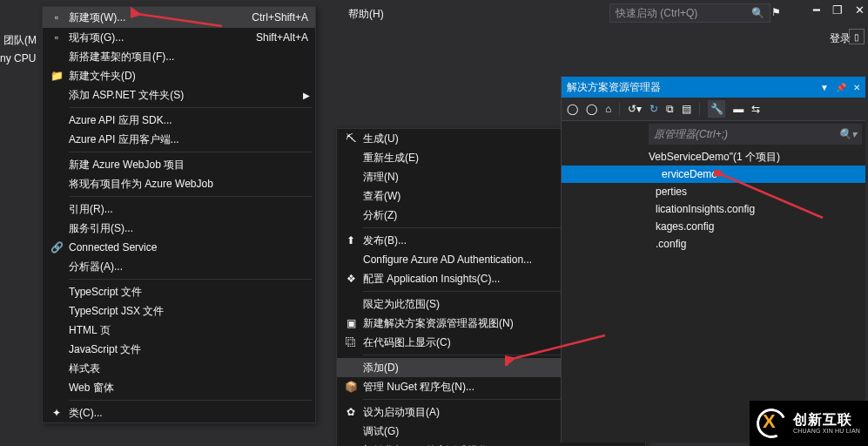  I want to click on new-azure-webjob-menuitem: 新建 Azure WebJob 项目, so click(179, 165).